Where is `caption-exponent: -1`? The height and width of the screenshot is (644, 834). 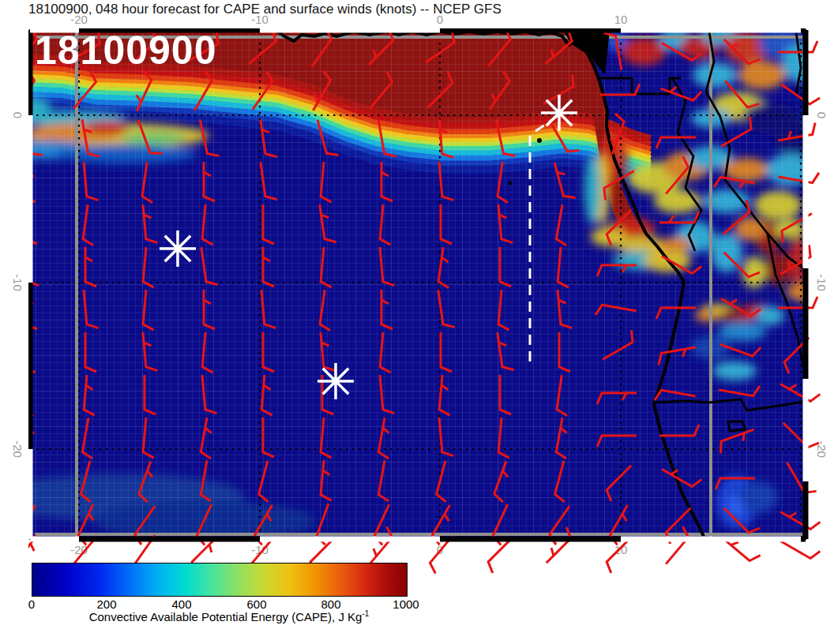
caption-exponent: -1 is located at coordinates (365, 614).